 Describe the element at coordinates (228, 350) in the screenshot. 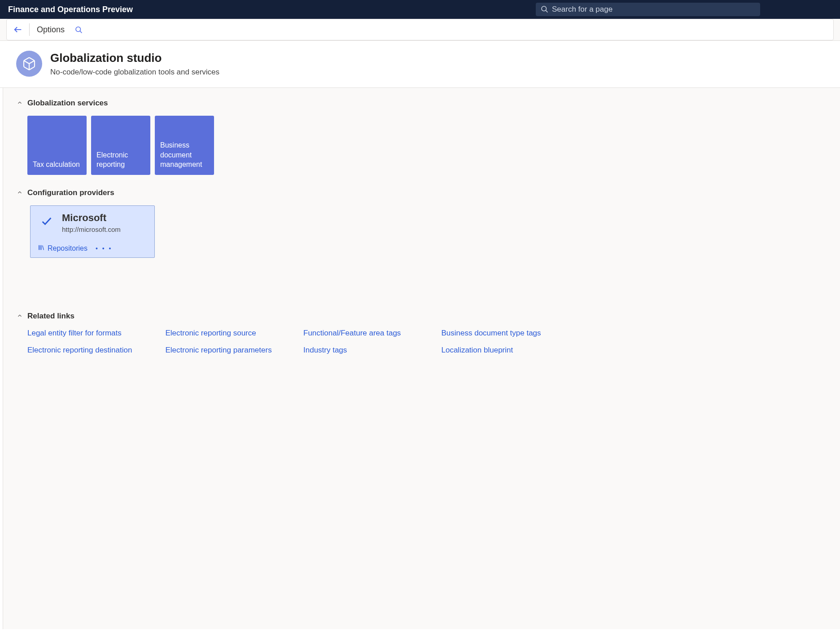

I see `link-er-parameters: Electronic reporting parameters` at that location.